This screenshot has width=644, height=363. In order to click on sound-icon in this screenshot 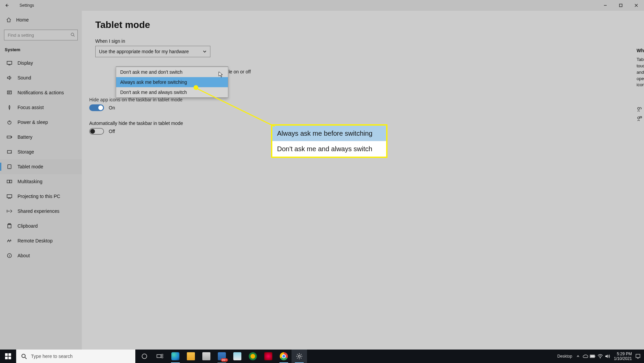, I will do `click(9, 78)`.